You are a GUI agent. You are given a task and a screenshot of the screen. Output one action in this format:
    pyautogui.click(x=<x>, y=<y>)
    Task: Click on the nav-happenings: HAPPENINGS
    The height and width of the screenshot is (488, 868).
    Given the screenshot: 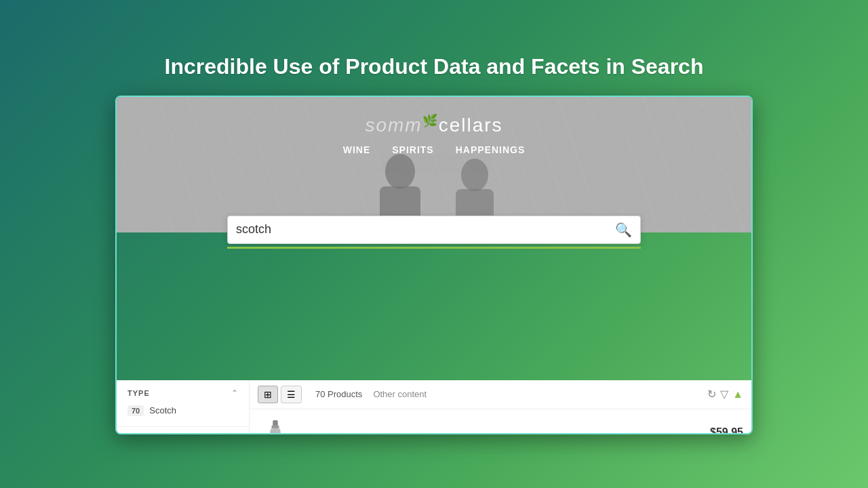 What is the action you would take?
    pyautogui.click(x=491, y=150)
    